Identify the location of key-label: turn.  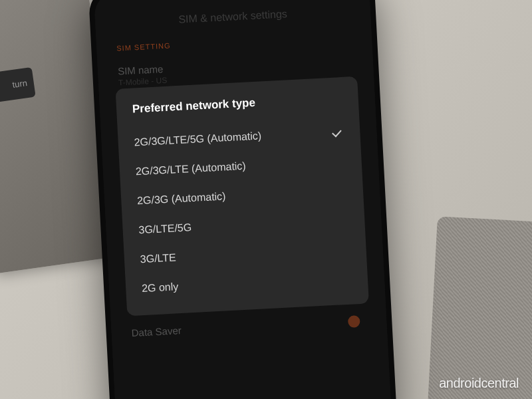
(19, 84).